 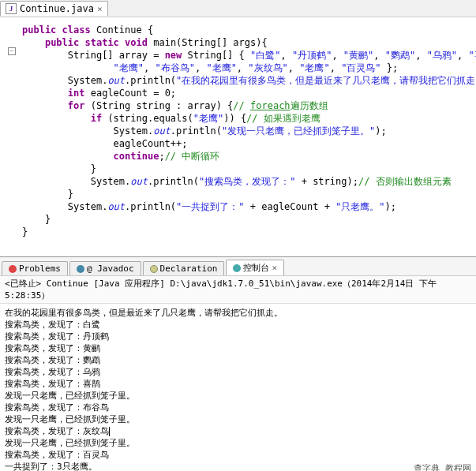 What do you see at coordinates (238, 325) in the screenshot?
I see `console-line: 搜索鸟类，发现了：白鹭` at bounding box center [238, 325].